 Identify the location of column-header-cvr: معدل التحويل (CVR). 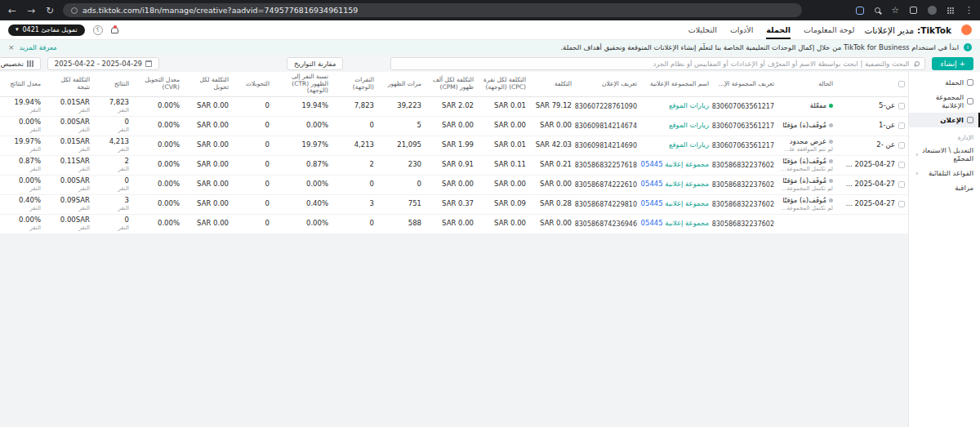
(158, 84).